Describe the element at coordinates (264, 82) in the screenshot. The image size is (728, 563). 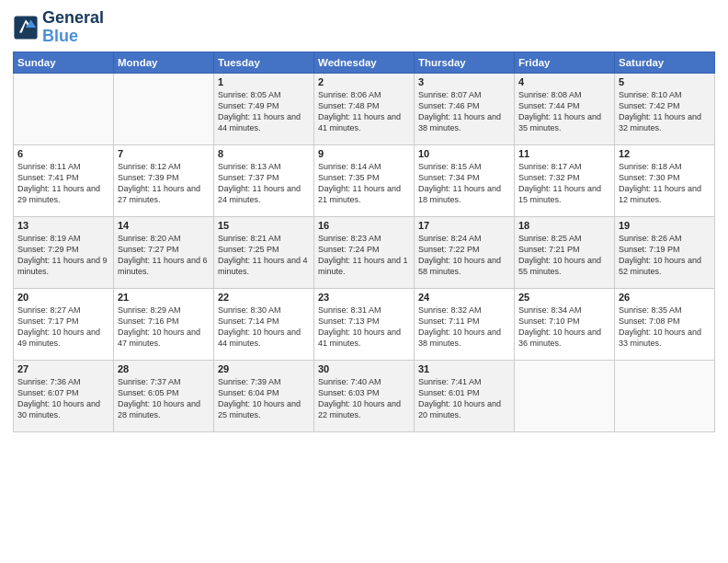
I see `day-number: 1` at that location.